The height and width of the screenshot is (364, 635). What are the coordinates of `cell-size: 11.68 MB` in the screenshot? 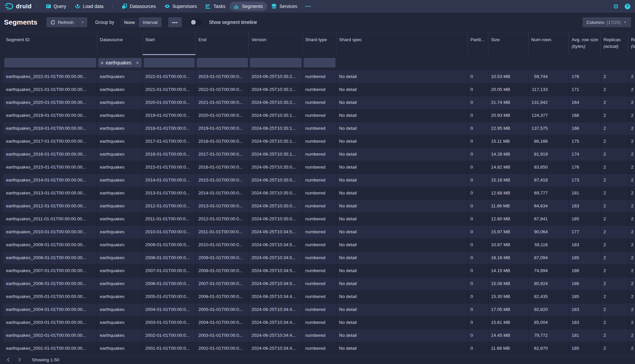 It's located at (508, 348).